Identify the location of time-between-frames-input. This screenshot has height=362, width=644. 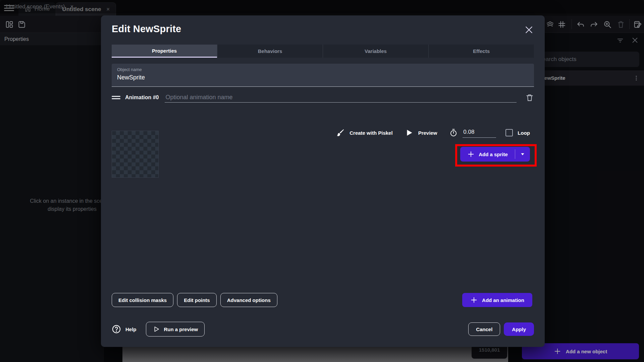
(479, 133).